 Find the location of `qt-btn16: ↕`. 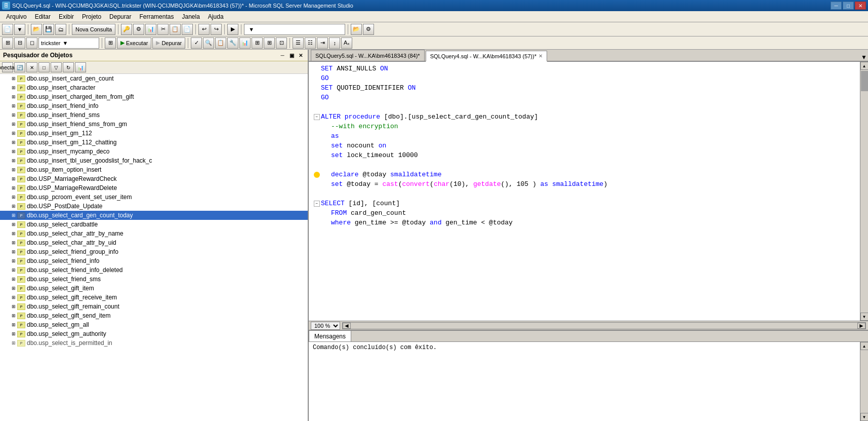

qt-btn16: ↕ is located at coordinates (335, 43).